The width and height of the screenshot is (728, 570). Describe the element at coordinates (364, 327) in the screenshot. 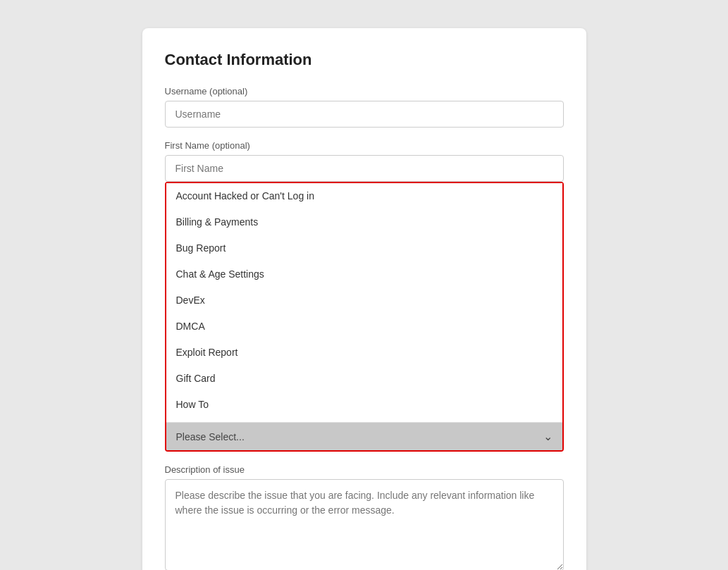

I see `dropdown-option-5: DMCA` at that location.